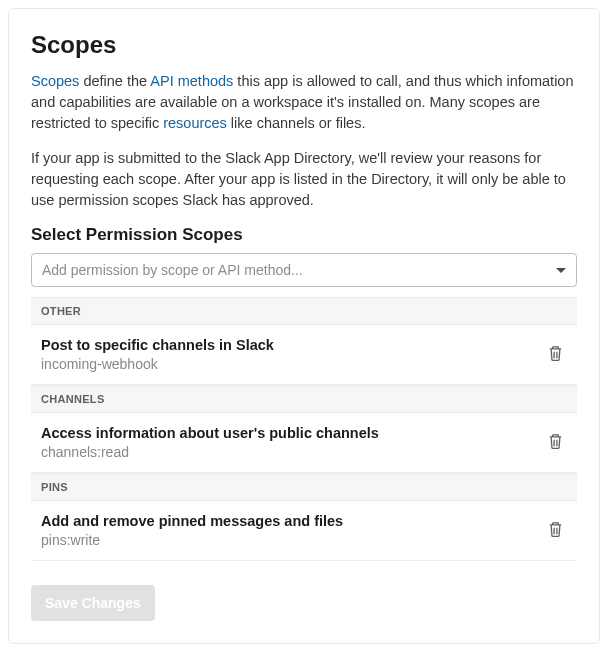 The width and height of the screenshot is (608, 648). I want to click on scope-row: Add and remove pinned messages and files…, so click(304, 531).